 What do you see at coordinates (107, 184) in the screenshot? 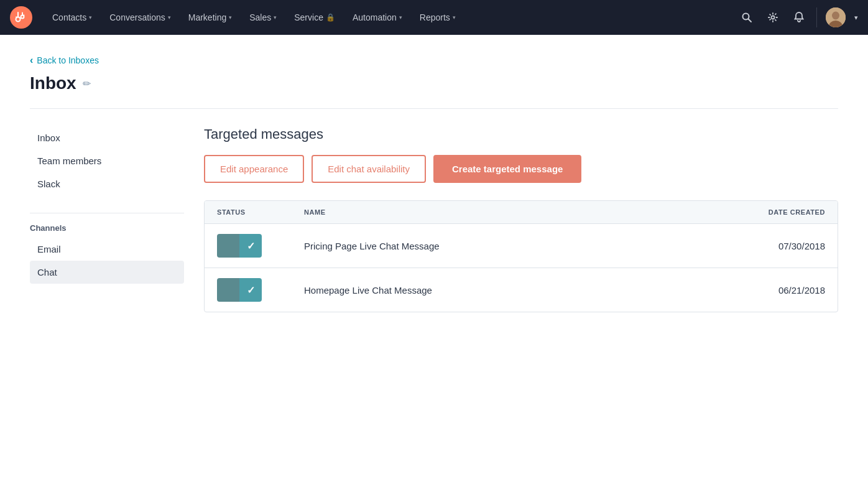
I see `sidebar-item-slack: Slack` at bounding box center [107, 184].